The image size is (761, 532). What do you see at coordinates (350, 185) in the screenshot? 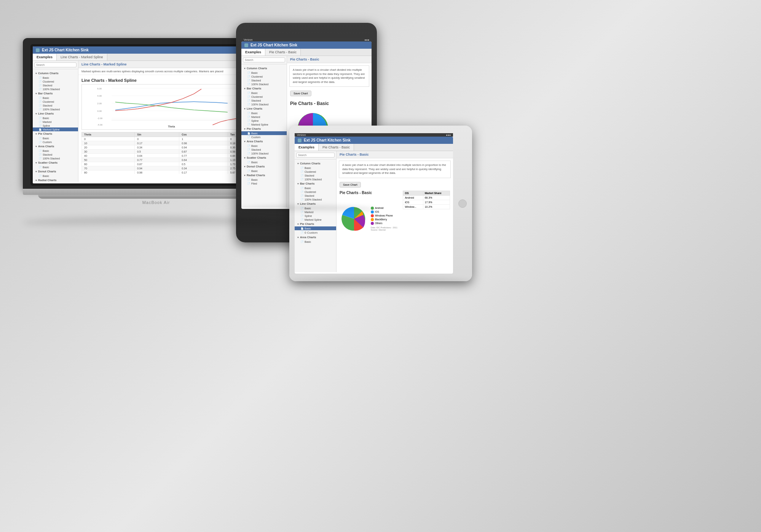
I see `save-chart-btn-ipads: Save Chart` at bounding box center [350, 185].